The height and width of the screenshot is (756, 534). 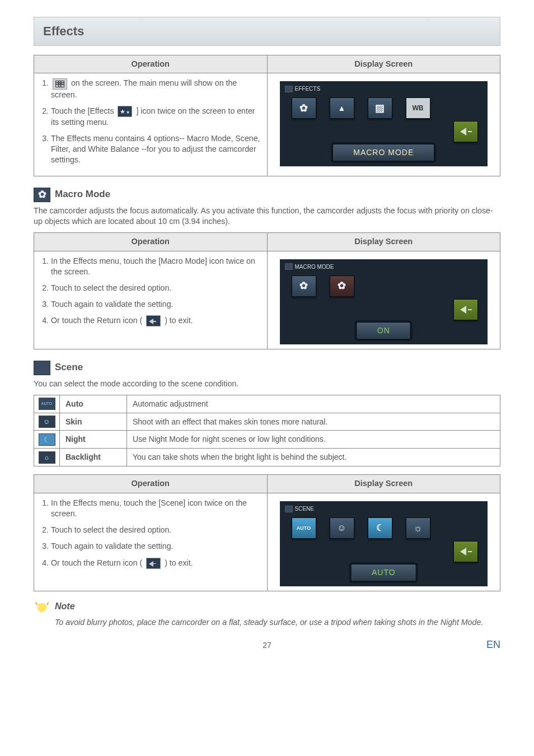 I want to click on macro-mode-tile, so click(x=304, y=108).